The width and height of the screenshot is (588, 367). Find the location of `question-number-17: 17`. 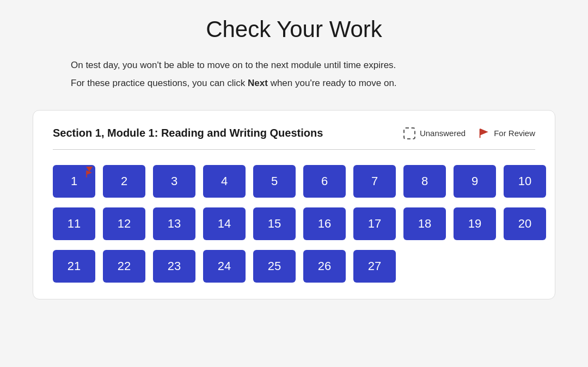

question-number-17: 17 is located at coordinates (375, 224).